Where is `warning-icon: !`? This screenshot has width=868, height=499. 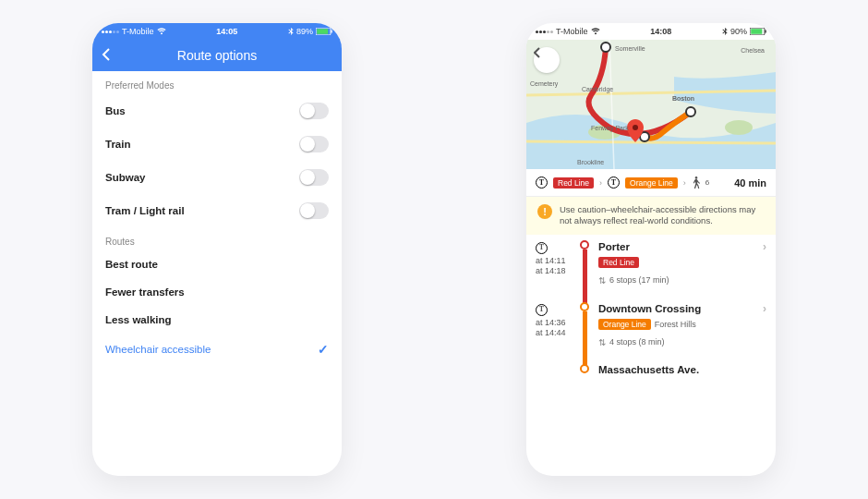
warning-icon: ! is located at coordinates (545, 212).